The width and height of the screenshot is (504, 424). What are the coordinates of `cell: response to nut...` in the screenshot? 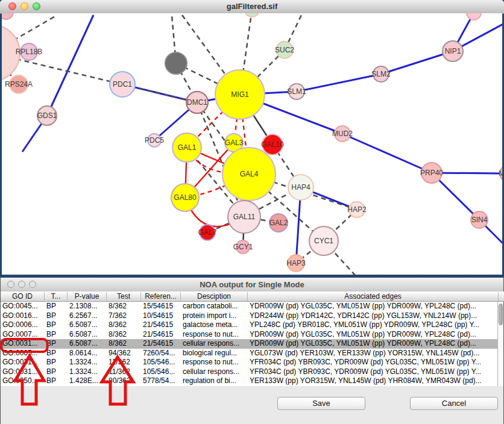 It's located at (215, 363).